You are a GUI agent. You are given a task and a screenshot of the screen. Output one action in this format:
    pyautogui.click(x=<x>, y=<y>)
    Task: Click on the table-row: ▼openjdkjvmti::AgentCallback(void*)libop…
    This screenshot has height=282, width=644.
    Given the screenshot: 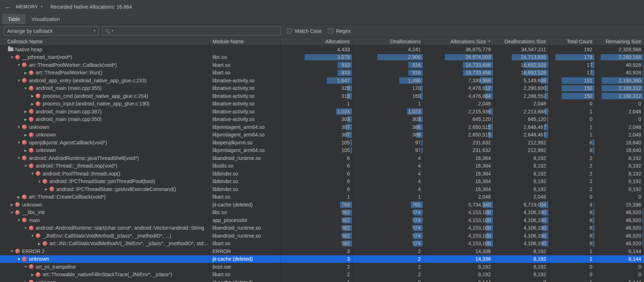 What is the action you would take?
    pyautogui.click(x=322, y=143)
    